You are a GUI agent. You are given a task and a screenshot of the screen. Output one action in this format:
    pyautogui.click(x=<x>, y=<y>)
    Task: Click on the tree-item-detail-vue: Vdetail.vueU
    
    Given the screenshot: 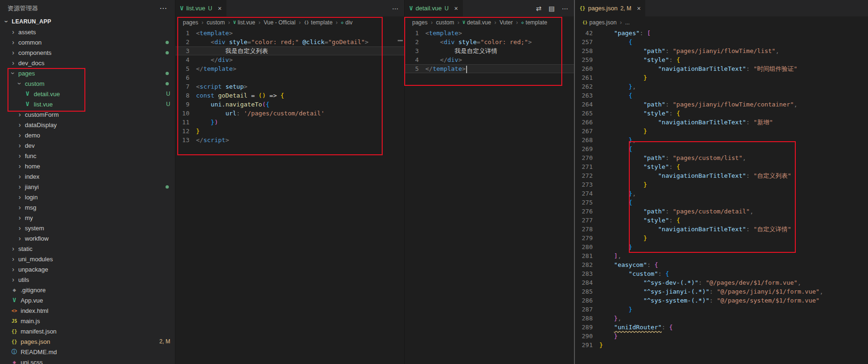 What is the action you would take?
    pyautogui.click(x=87, y=94)
    